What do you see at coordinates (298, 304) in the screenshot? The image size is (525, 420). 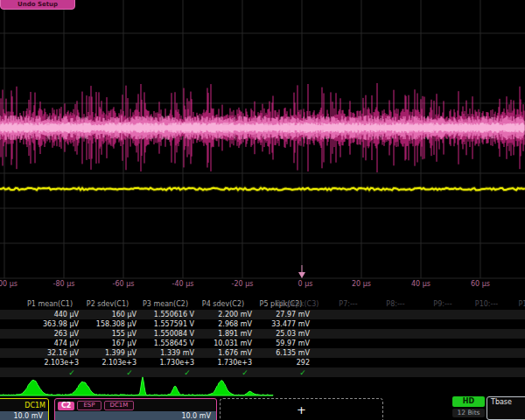 I see `measure-column-header-disabled: P6 pkpk(C3)` at bounding box center [298, 304].